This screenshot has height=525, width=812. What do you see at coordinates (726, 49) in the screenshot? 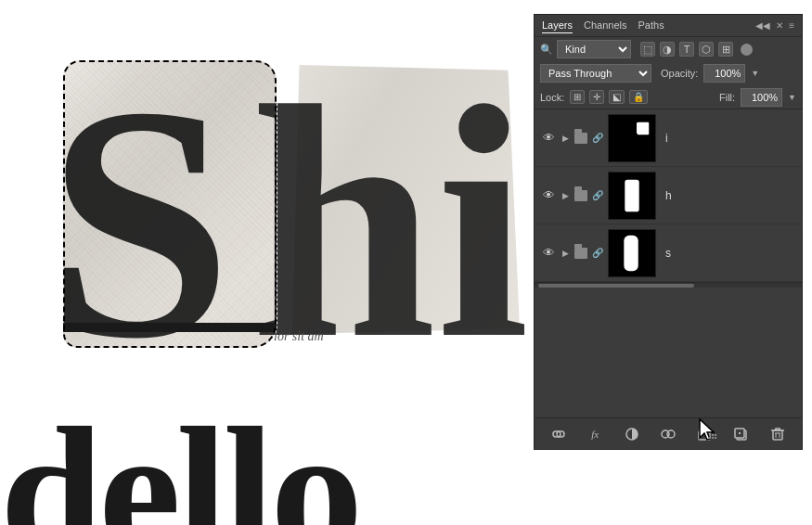
I see `smart-kind-icon: ⊞` at bounding box center [726, 49].